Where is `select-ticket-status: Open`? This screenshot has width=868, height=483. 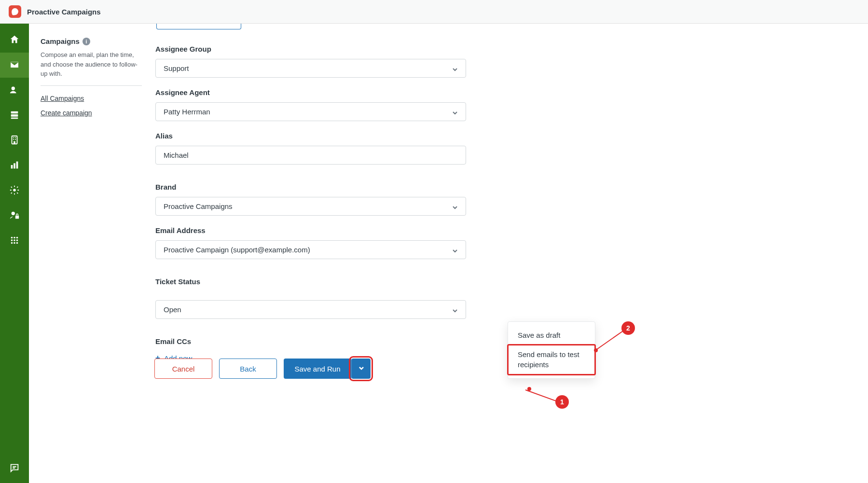
select-ticket-status: Open is located at coordinates (311, 310).